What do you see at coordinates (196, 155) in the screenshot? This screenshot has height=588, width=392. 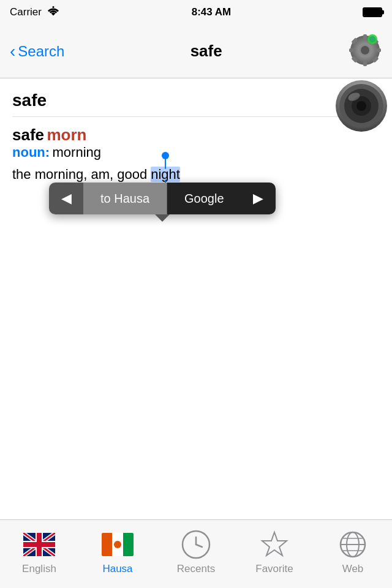 I see `entry-section: safe morn noun: morning the morning, am,…` at bounding box center [196, 155].